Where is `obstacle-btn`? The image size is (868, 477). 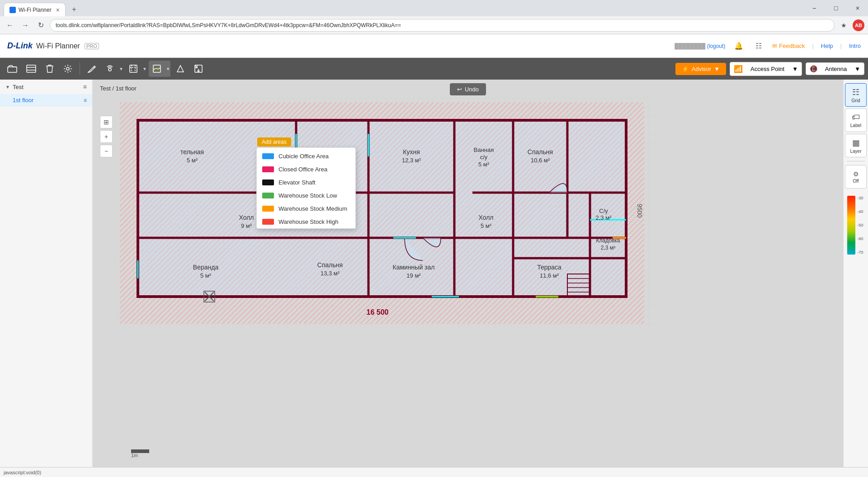
obstacle-btn is located at coordinates (180, 69).